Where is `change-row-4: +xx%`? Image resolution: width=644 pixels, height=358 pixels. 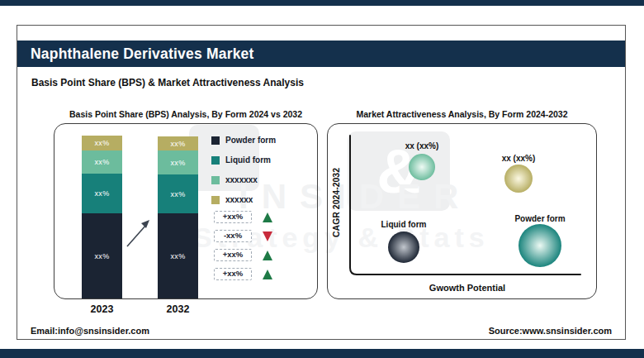 change-row-4: +xx% is located at coordinates (243, 274).